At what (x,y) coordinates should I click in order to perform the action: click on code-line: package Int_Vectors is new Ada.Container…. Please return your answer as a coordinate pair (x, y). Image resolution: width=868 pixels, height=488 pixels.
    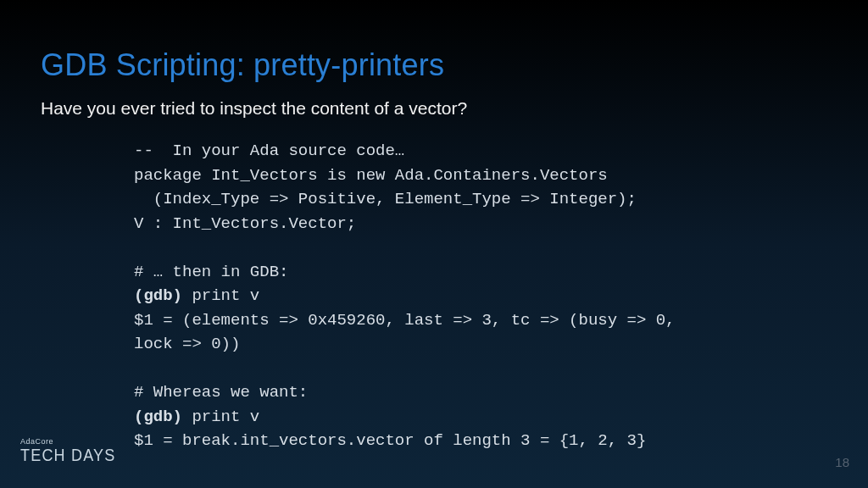
    Looking at the image, I should click on (371, 175).